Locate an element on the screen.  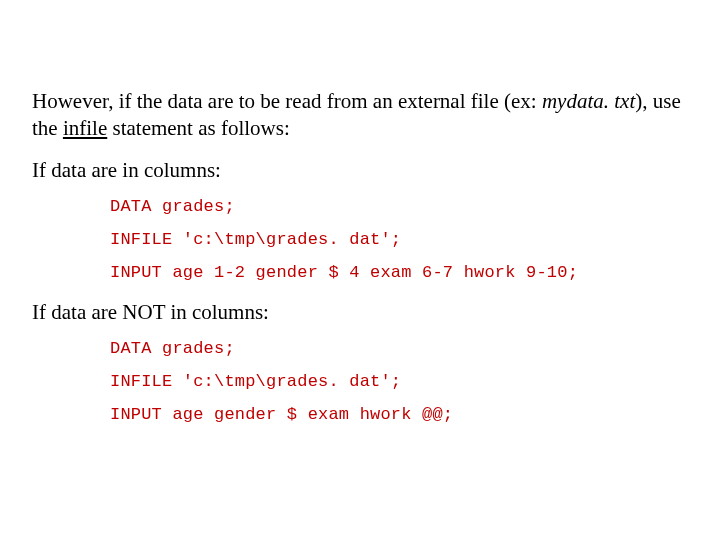
code-line: INPUT age 1-2 gender $ 4 exam 6-7 hwork … is located at coordinates (399, 272).